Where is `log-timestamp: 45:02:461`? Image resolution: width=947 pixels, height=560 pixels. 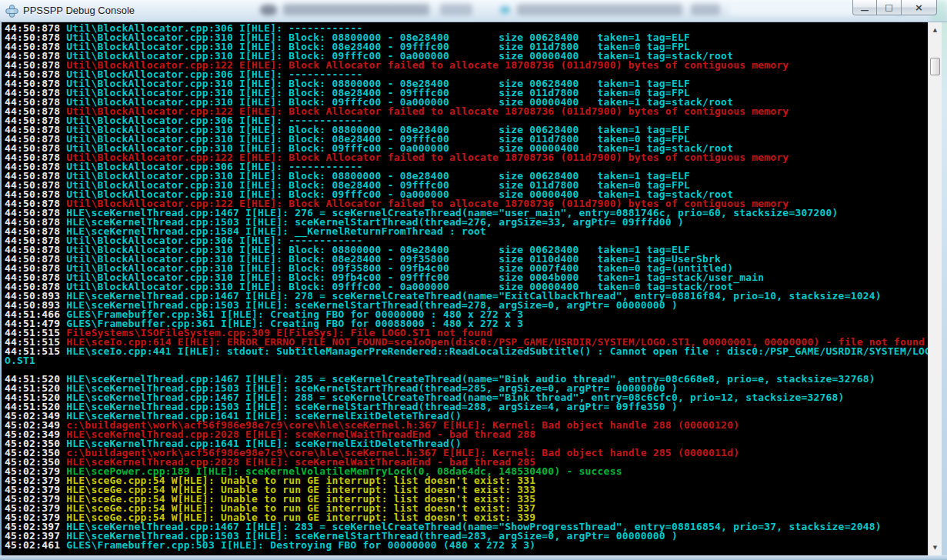 log-timestamp: 45:02:461 is located at coordinates (35, 545).